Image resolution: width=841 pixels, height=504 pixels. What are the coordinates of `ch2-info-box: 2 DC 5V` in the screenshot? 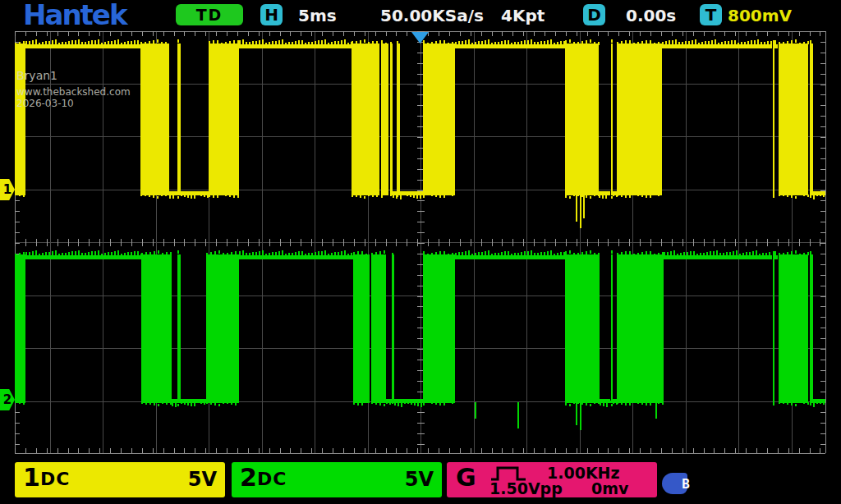 It's located at (337, 479).